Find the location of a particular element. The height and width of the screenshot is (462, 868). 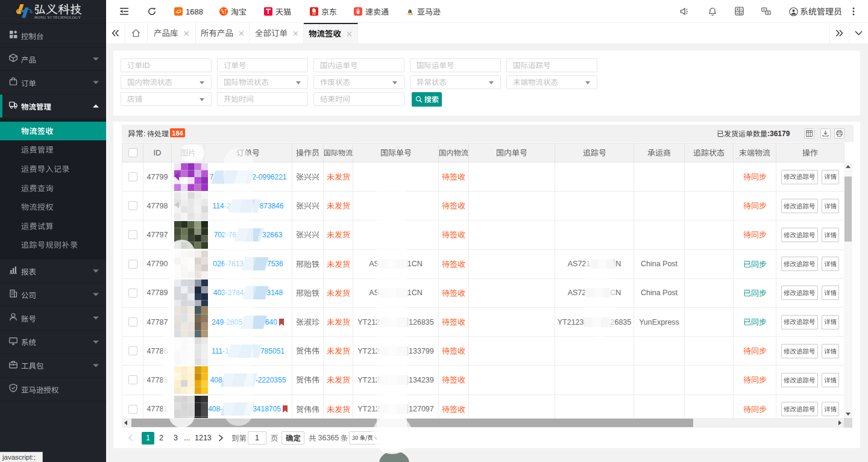

svg-text: a is located at coordinates (410, 11).